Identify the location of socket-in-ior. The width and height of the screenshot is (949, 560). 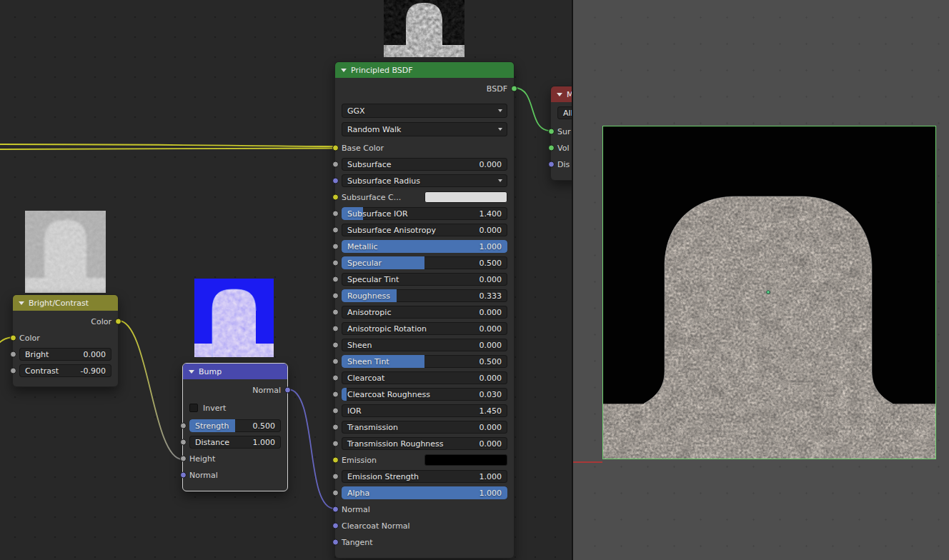
(336, 411).